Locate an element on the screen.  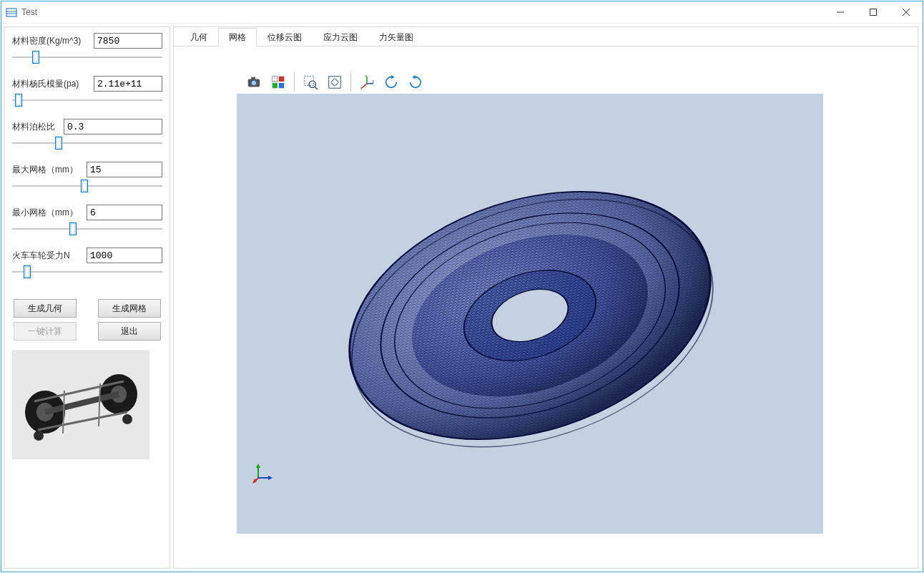
param-label: 最小网格（mm） is located at coordinates (48, 213).